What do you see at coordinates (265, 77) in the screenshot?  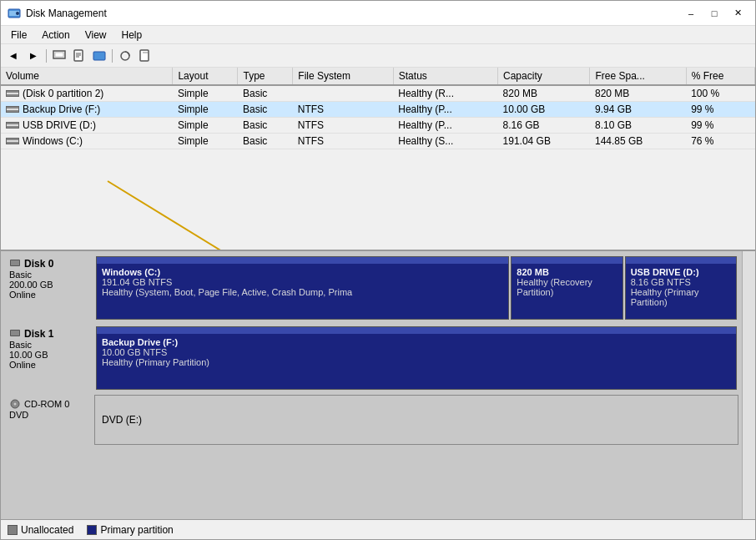 I see `col-type: Type` at bounding box center [265, 77].